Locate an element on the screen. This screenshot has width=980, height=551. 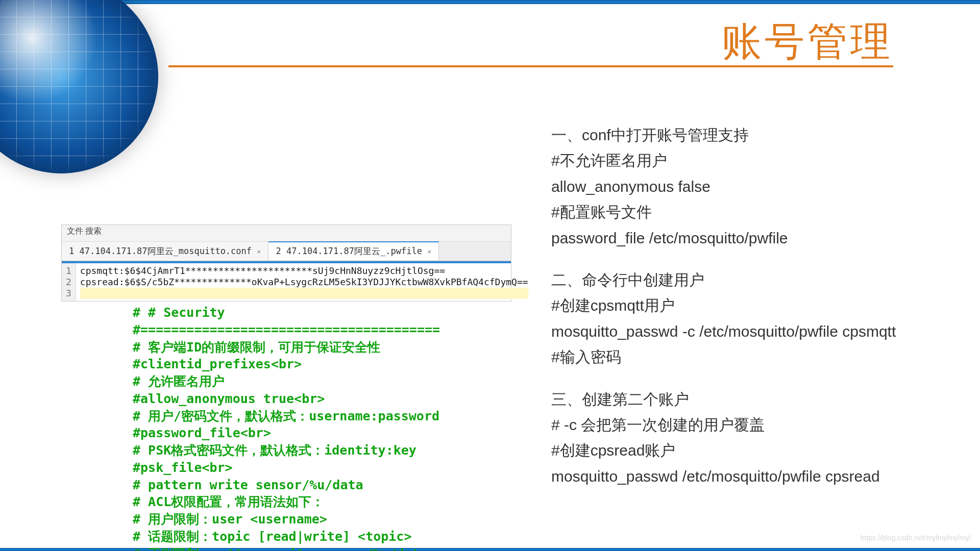
text-line: #创建cpsmqtt用户 is located at coordinates (735, 306).